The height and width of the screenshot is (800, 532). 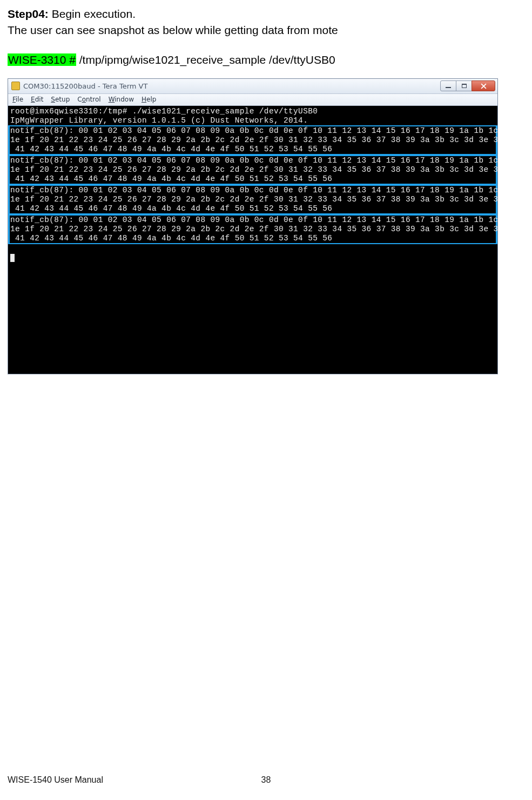 What do you see at coordinates (206, 59) in the screenshot?
I see `shell-command: /tmp/ipmg/wise1021_receive_sample /dev/t…` at bounding box center [206, 59].